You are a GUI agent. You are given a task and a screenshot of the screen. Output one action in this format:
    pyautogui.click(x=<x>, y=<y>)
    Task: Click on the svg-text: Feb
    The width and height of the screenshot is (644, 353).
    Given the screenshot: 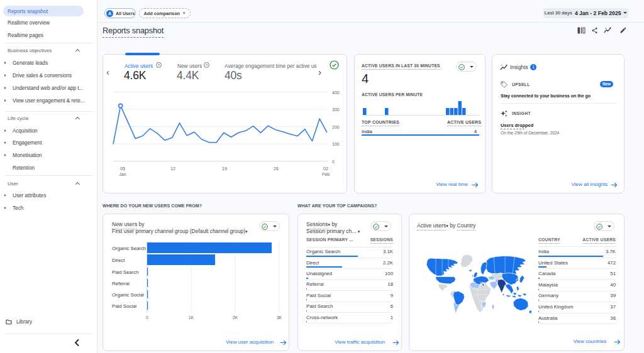 What is the action you would take?
    pyautogui.click(x=326, y=175)
    